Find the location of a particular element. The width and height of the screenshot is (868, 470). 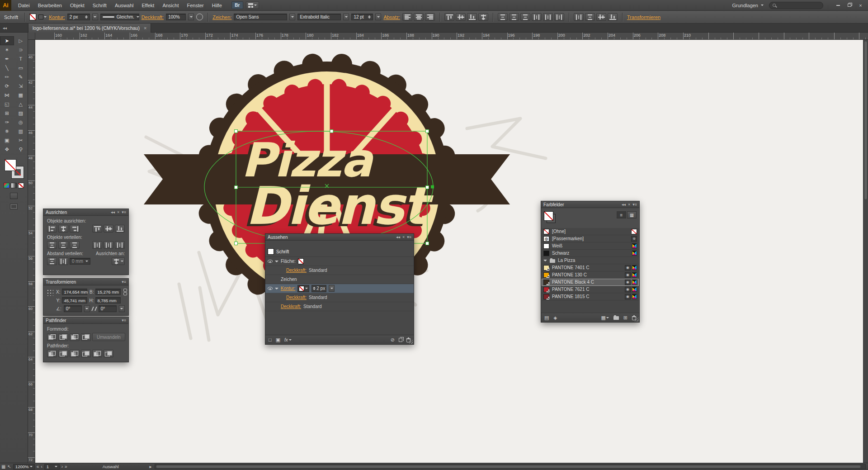

align-stroke-center-button is located at coordinates (601, 17).